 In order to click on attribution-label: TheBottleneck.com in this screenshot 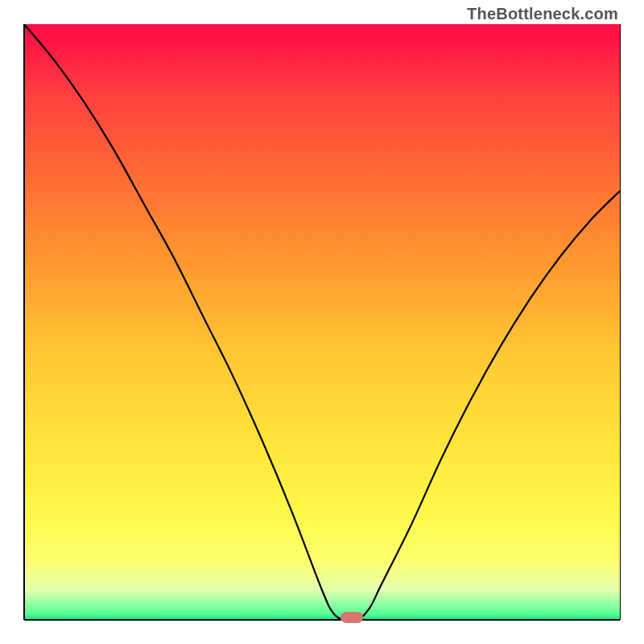, I will do `click(543, 14)`.